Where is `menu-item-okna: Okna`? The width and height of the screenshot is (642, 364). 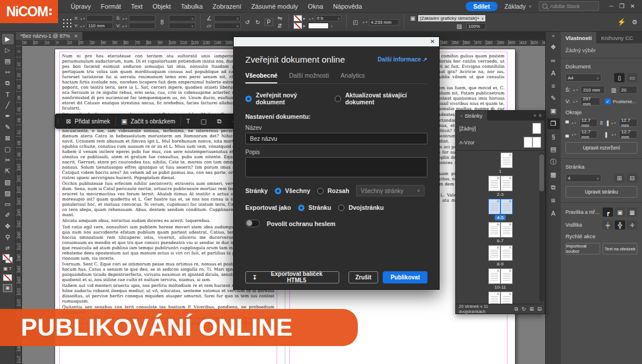 menu-item-okna: Okna is located at coordinates (315, 6).